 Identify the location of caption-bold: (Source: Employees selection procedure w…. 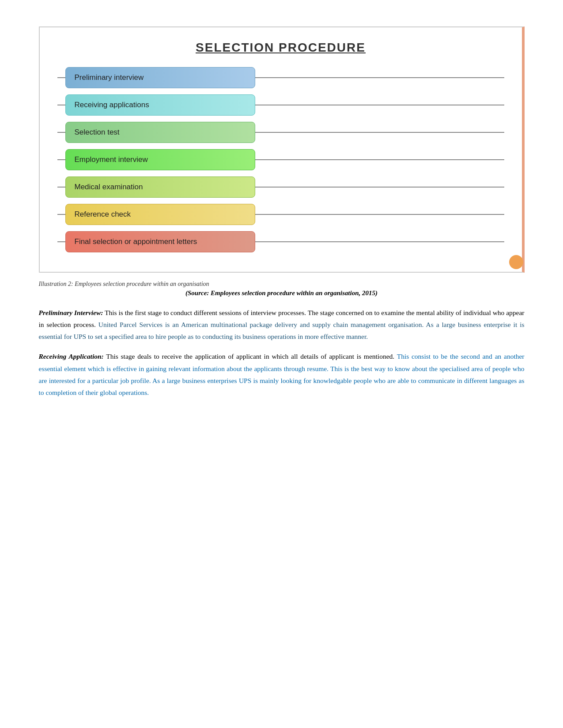
(282, 293).